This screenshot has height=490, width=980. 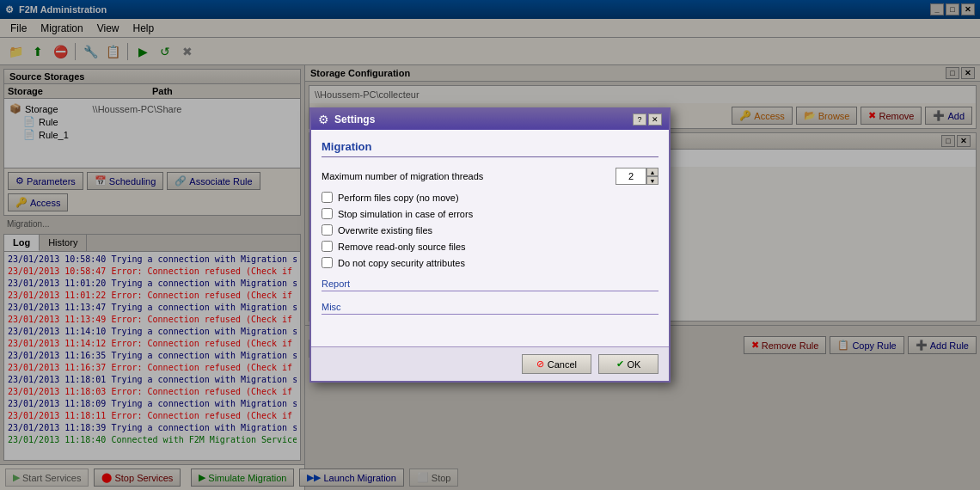 What do you see at coordinates (631, 176) in the screenshot?
I see `max-threads-input: 2` at bounding box center [631, 176].